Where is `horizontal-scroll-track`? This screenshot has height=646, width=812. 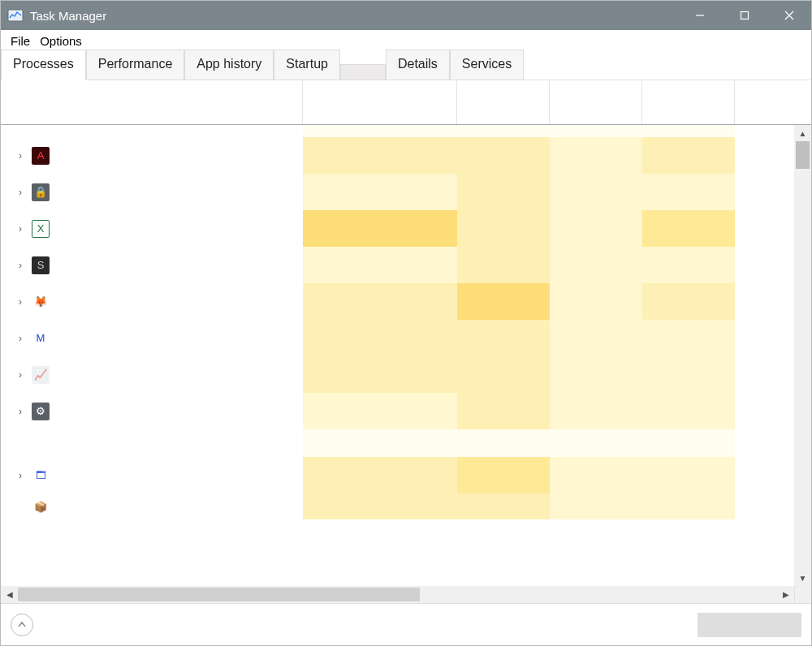 horizontal-scroll-track is located at coordinates (398, 594).